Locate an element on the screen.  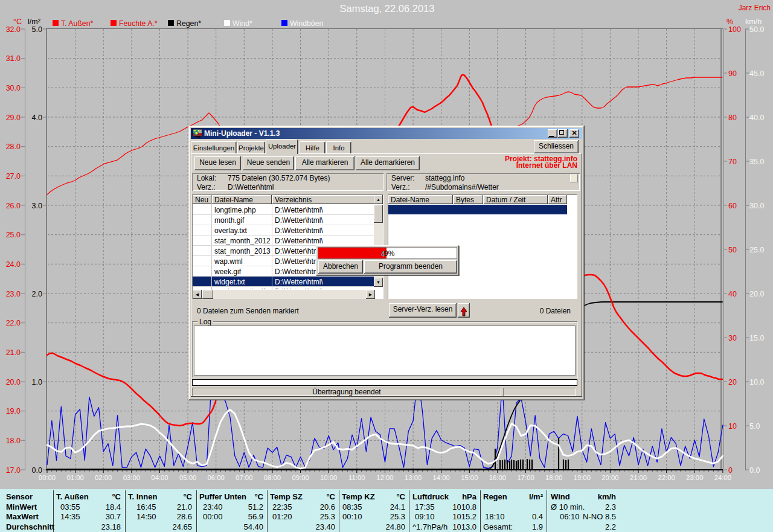
svg-text: 0 is located at coordinates (731, 470).